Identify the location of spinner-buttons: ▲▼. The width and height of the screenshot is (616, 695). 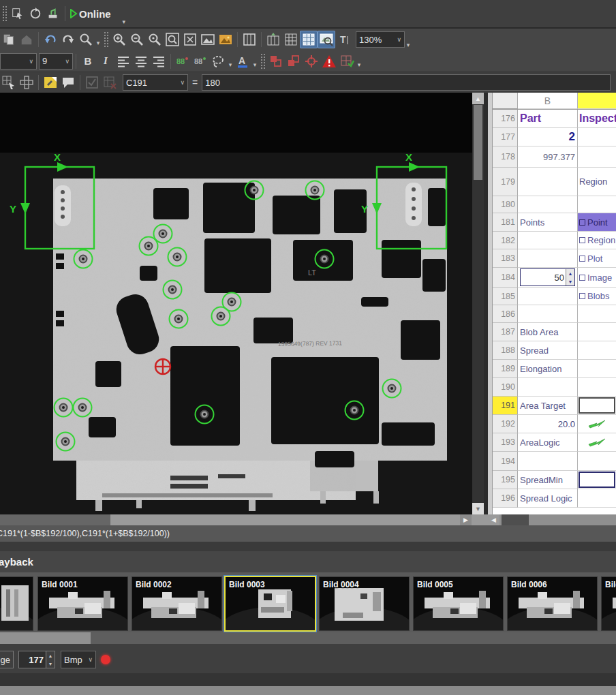
(570, 277).